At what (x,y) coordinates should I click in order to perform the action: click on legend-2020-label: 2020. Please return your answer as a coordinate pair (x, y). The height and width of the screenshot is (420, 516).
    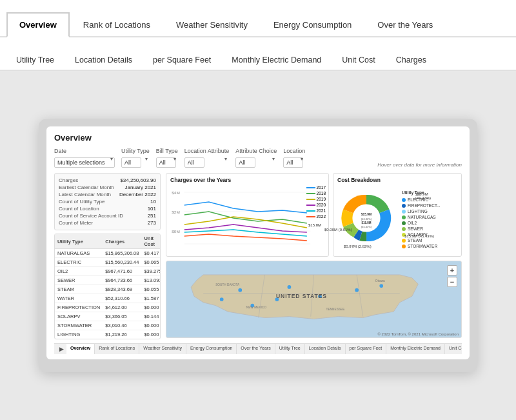
    Looking at the image, I should click on (321, 205).